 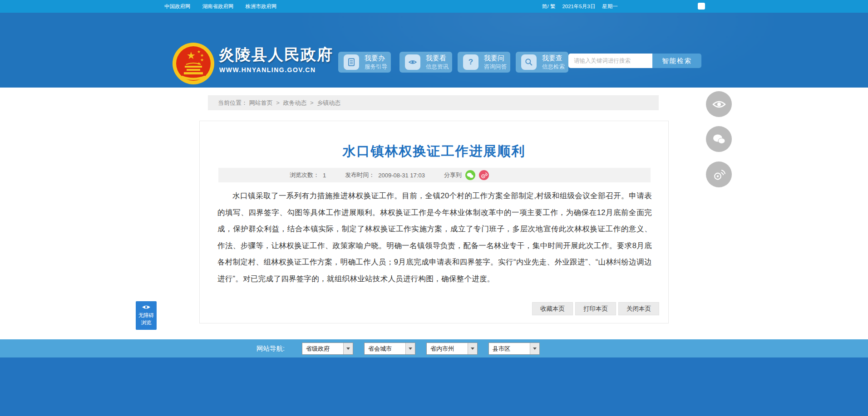 I want to click on wechat-icon, so click(x=719, y=139).